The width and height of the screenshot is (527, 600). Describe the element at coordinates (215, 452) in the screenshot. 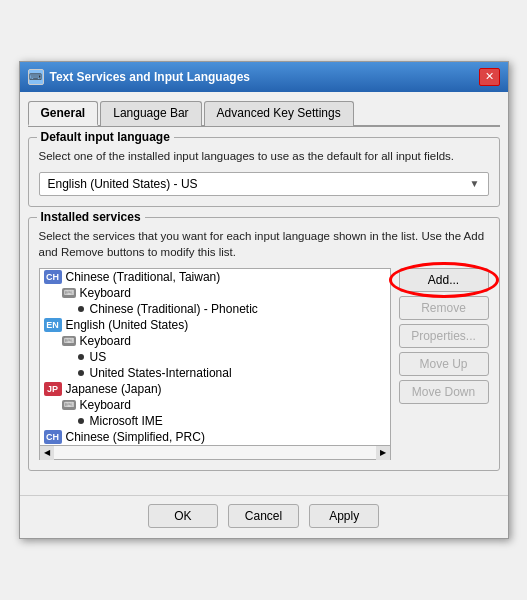

I see `scroll-track` at that location.